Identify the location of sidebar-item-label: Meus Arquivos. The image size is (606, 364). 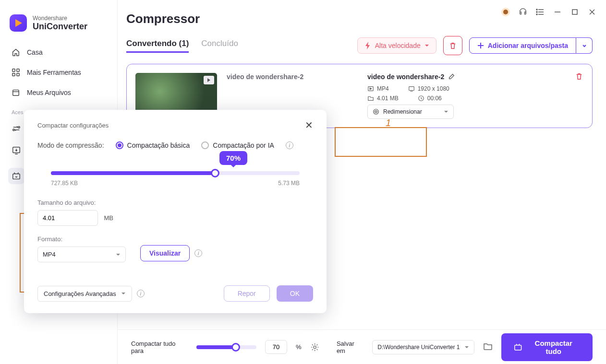
(49, 93).